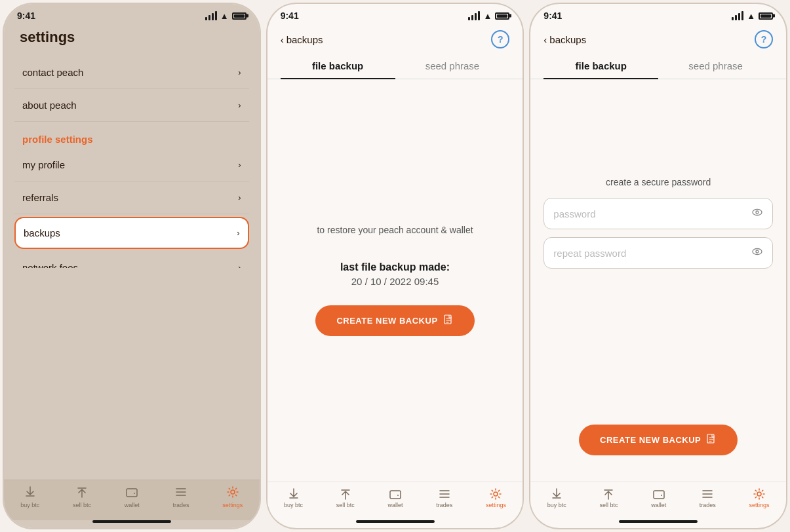 This screenshot has height=532, width=790. Describe the element at coordinates (658, 440) in the screenshot. I see `create-backup-button-3: CREATE NEW BACKUP` at that location.